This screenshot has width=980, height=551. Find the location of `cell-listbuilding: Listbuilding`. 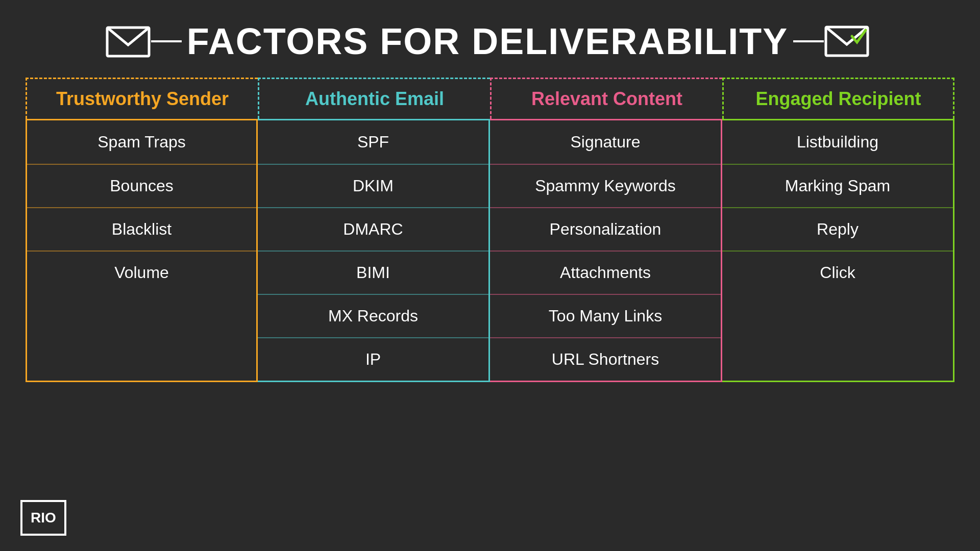

cell-listbuilding: Listbuilding is located at coordinates (838, 142).